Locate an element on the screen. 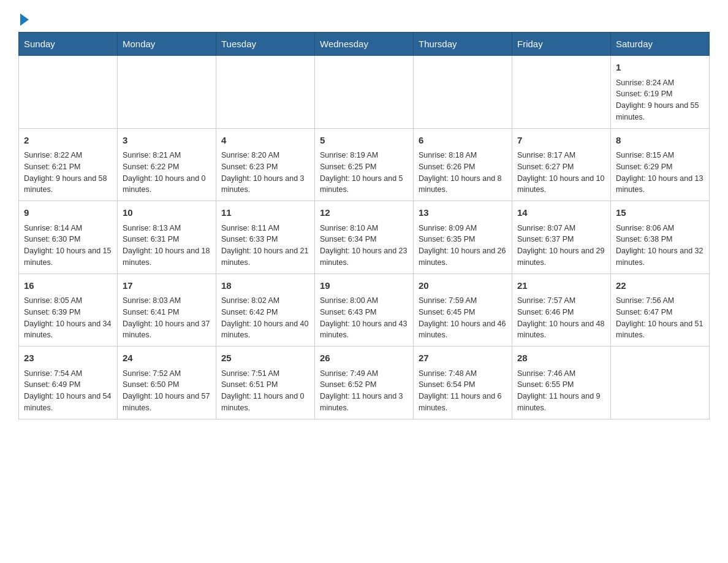 Image resolution: width=728 pixels, height=563 pixels. calendar-cell: 26Sunrise: 7:49 AMSunset: 6:52 PMDayligh… is located at coordinates (364, 383).